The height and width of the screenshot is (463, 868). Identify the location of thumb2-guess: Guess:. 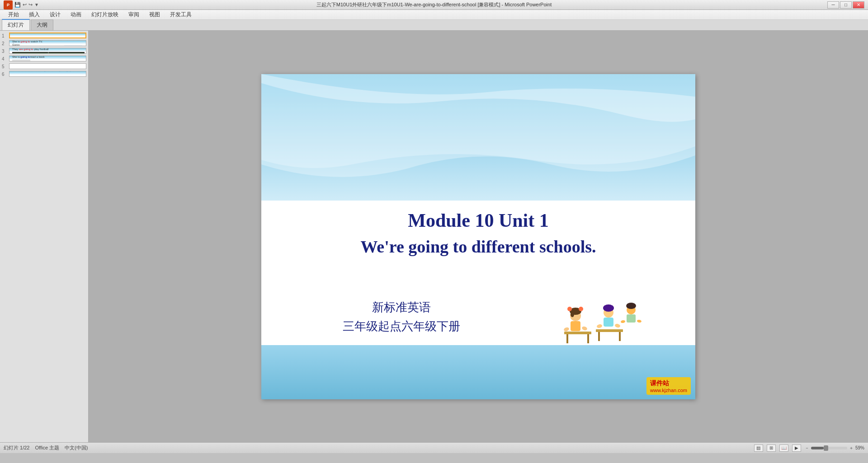
(16, 45).